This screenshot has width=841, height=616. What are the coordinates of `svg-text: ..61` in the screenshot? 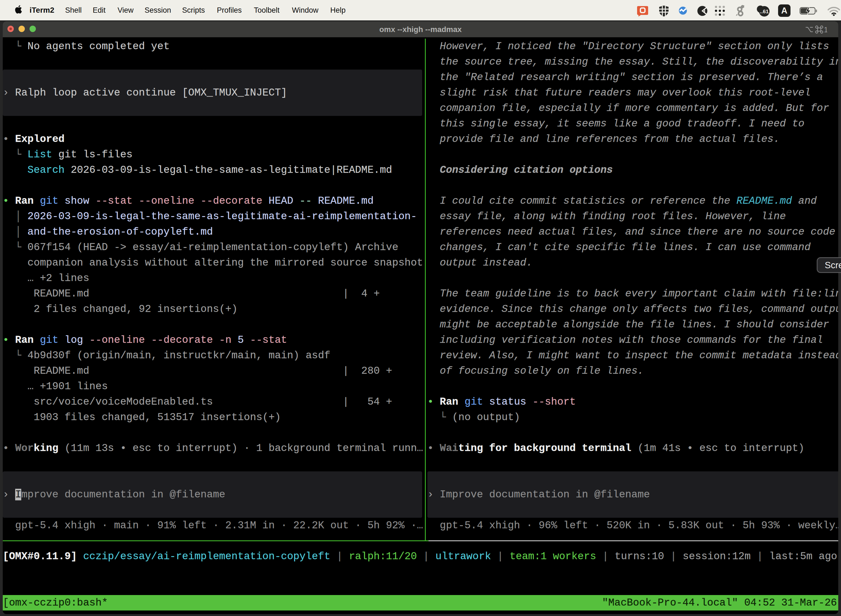 It's located at (764, 11).